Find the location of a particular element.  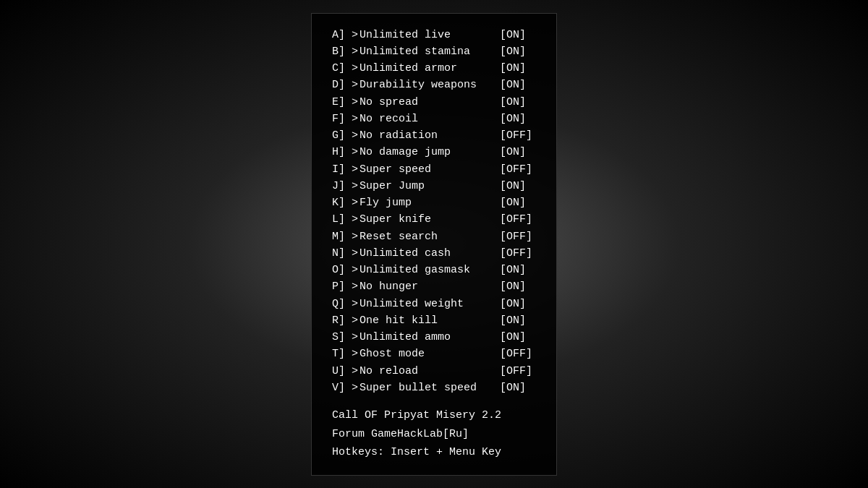

footer-line3: Hotkeys: Insert + Menu Key is located at coordinates (434, 453).